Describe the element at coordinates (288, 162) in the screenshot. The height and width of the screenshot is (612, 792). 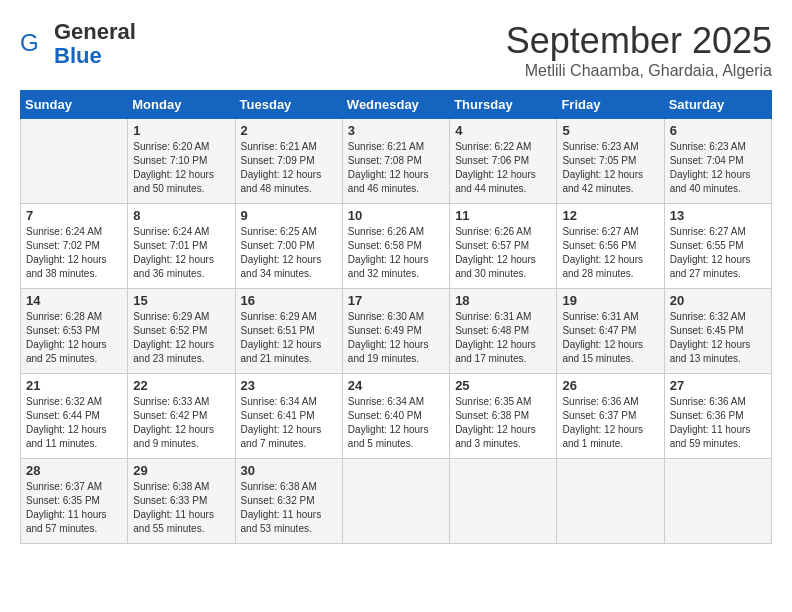
I see `calendar-cell: 2Sunrise: 6:21 AM Sunset: 7:09 PM Daylig…` at that location.